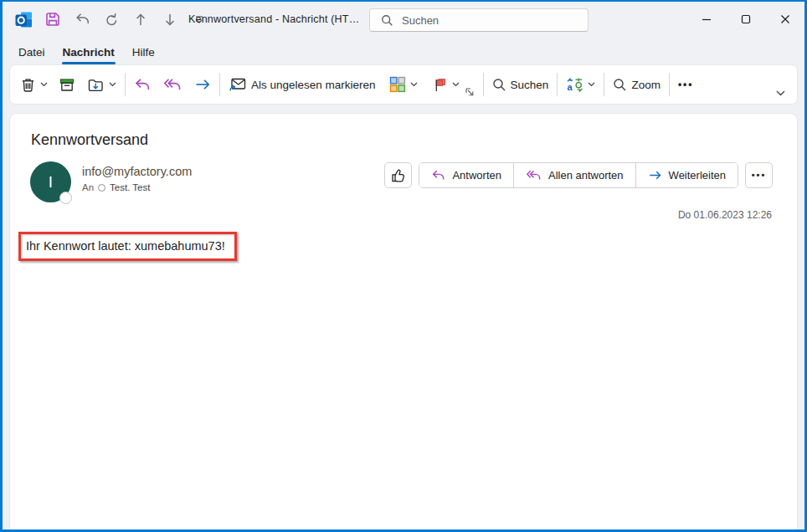 The height and width of the screenshot is (532, 807). I want to click on forward-label: Weiterleiten, so click(697, 176).